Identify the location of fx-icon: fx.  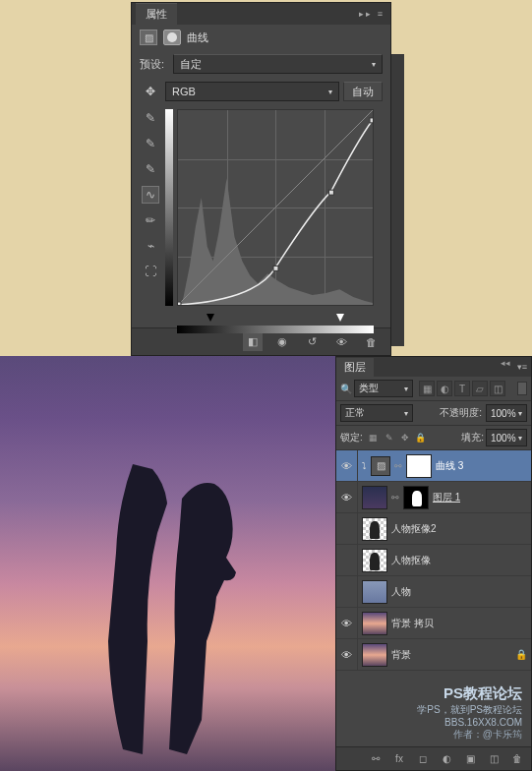
(399, 759).